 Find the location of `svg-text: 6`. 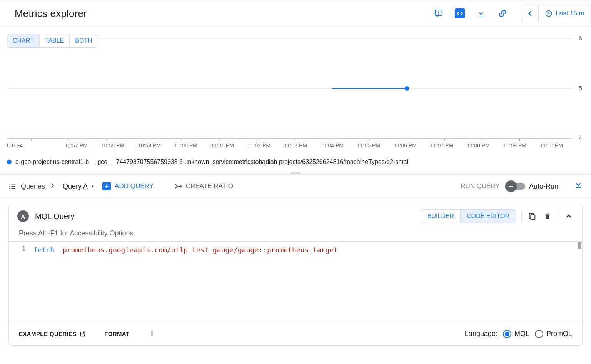

svg-text: 6 is located at coordinates (580, 38).